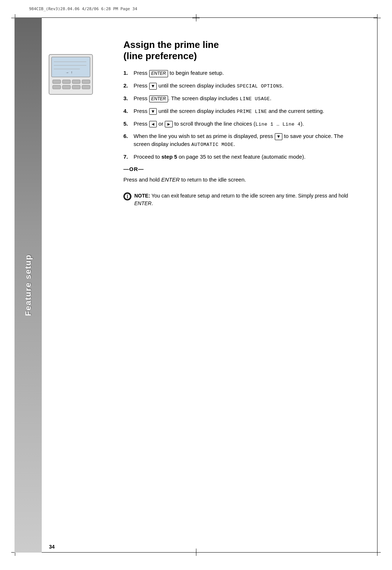 The image size is (392, 570). What do you see at coordinates (240, 86) in the screenshot?
I see `step-2: 2. Press ▼ until the screen display incl…` at bounding box center [240, 86].